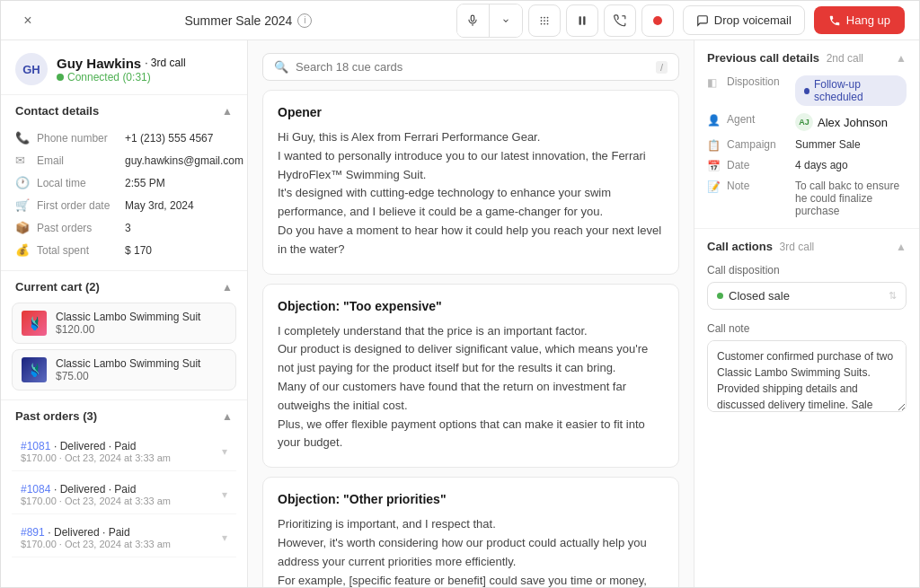 This screenshot has width=920, height=588. Describe the element at coordinates (807, 165) in the screenshot. I see `date-row: 📅 Date 4 days ago` at that location.